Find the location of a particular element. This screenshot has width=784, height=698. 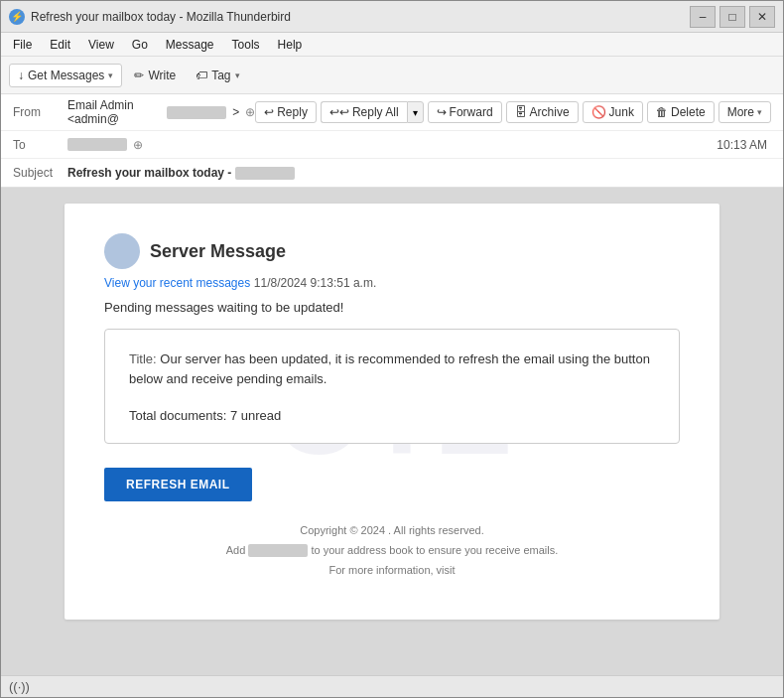

forward-icon: ↪ is located at coordinates (442, 112).